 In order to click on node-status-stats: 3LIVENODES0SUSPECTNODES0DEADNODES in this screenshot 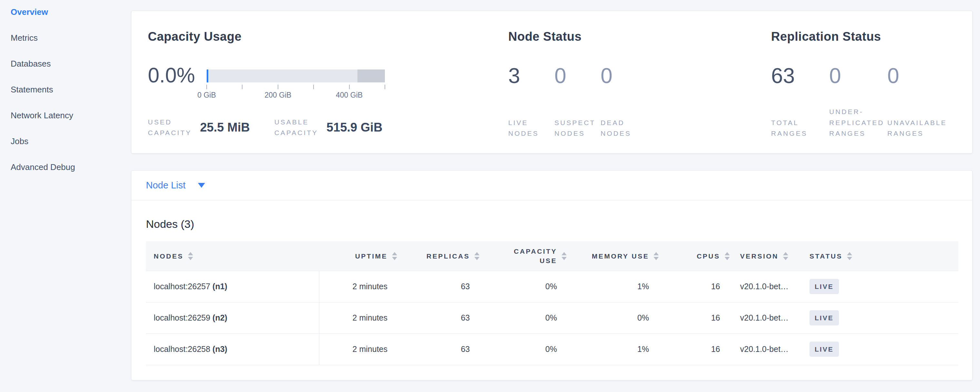, I will do `click(640, 102)`.